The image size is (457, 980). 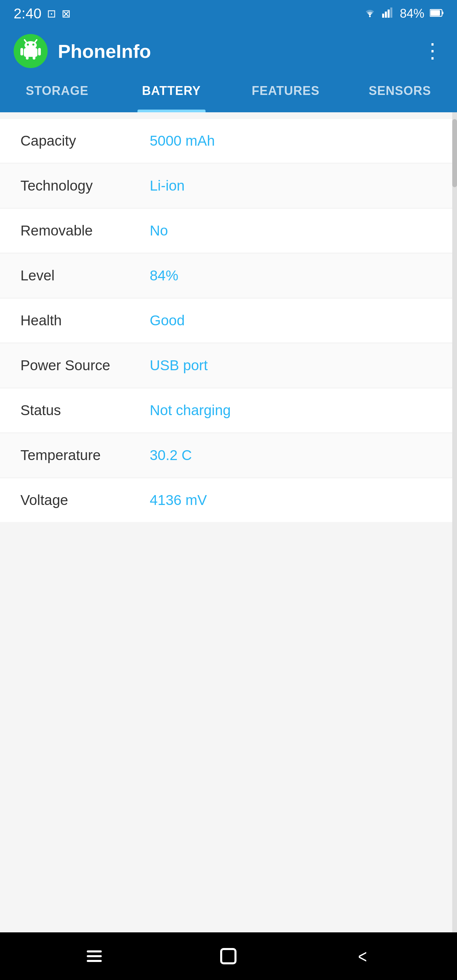 I want to click on wifi-icon, so click(x=370, y=14).